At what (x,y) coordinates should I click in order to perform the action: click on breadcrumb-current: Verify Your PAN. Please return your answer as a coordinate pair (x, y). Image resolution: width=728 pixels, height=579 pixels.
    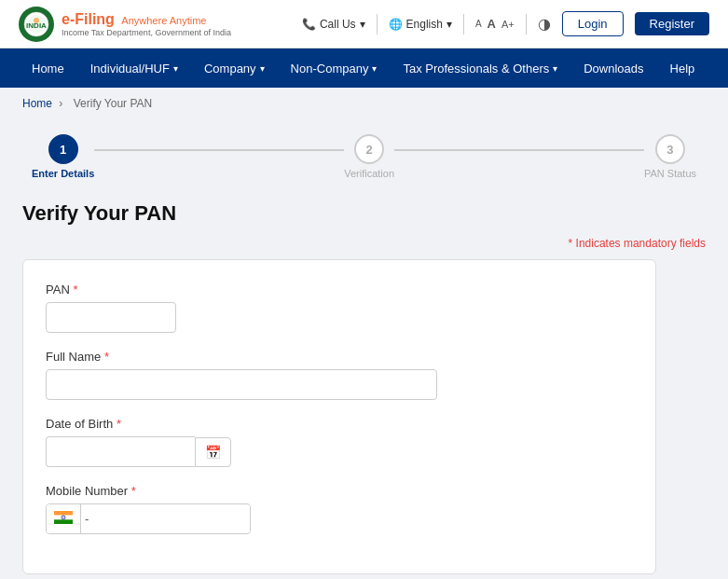
    Looking at the image, I should click on (114, 103).